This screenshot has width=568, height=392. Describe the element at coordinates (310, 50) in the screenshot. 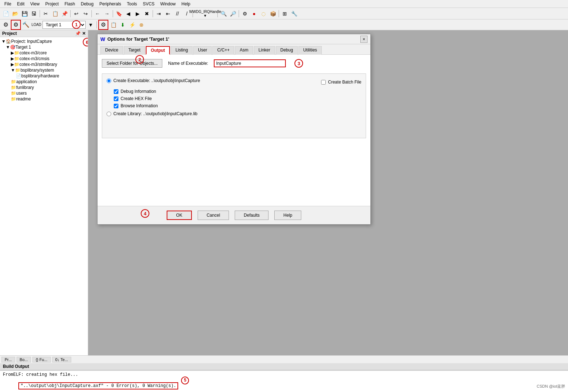

I see `tab-utilities: Utilities` at that location.